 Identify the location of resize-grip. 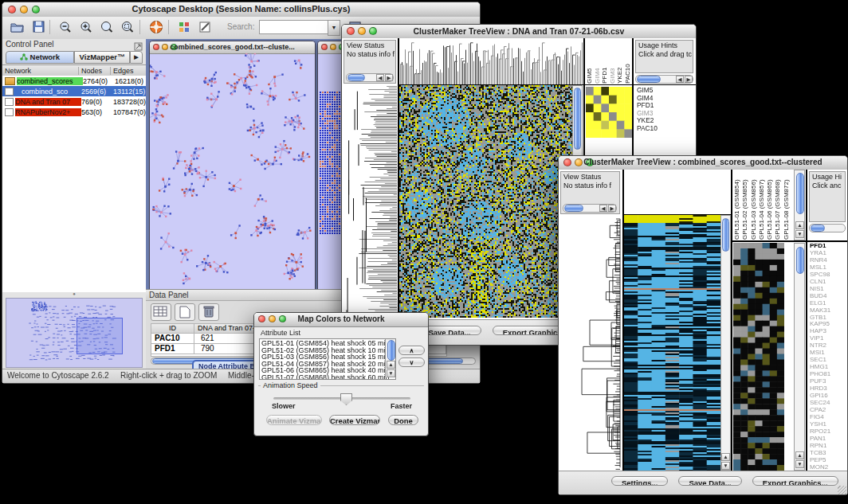
(842, 490).